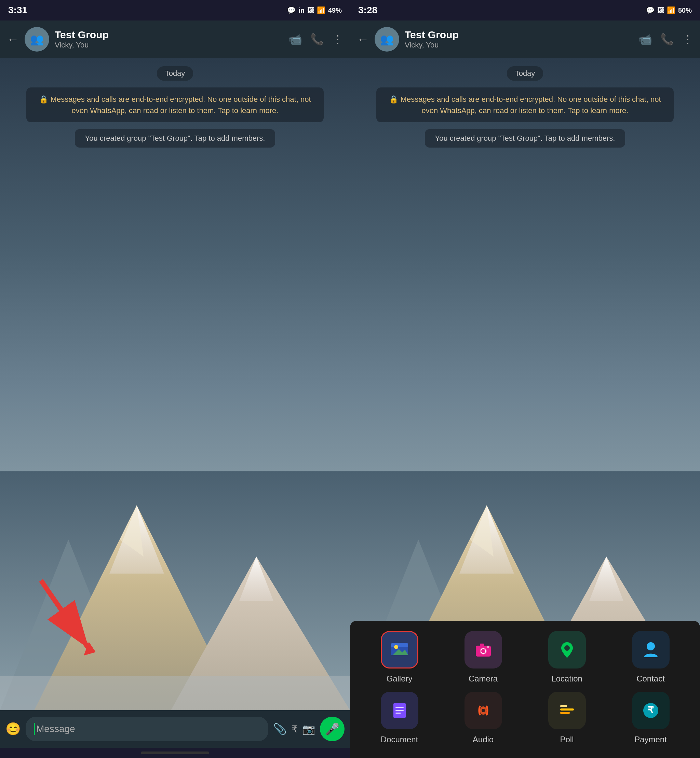 Image resolution: width=700 pixels, height=758 pixels. What do you see at coordinates (567, 710) in the screenshot?
I see `poll-icon-wrap` at bounding box center [567, 710].